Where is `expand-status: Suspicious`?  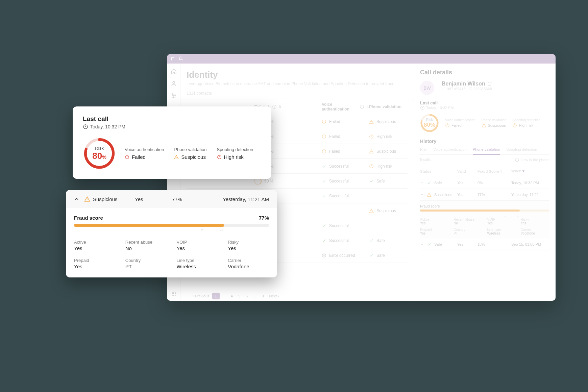
expand-status: Suspicious is located at coordinates (105, 199).